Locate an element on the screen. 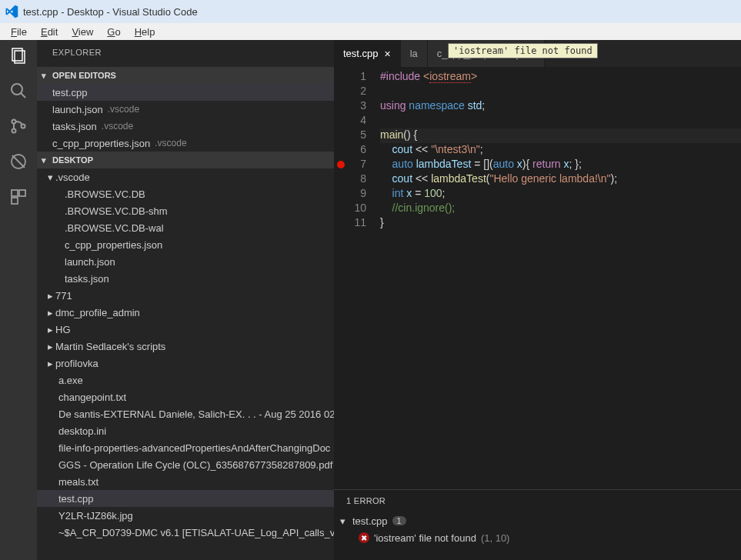 This screenshot has width=741, height=560. menu-bar: File Edit View Go Help is located at coordinates (371, 32).